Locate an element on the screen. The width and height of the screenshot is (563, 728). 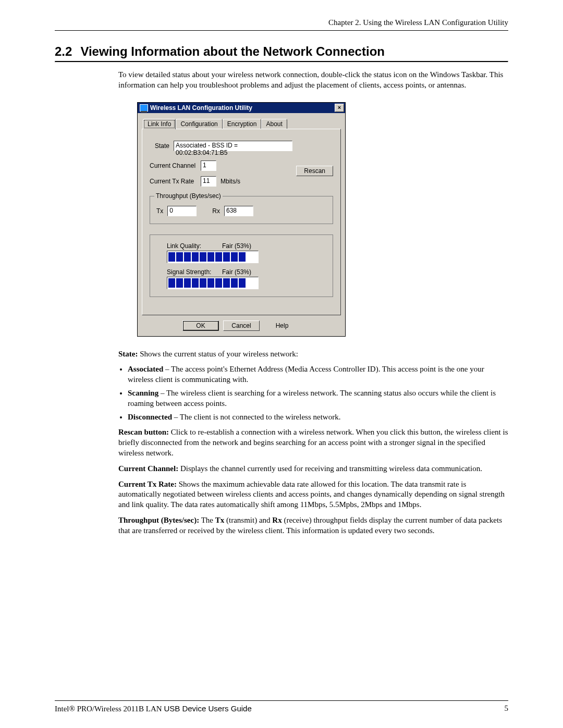
signal-meter is located at coordinates (213, 283).